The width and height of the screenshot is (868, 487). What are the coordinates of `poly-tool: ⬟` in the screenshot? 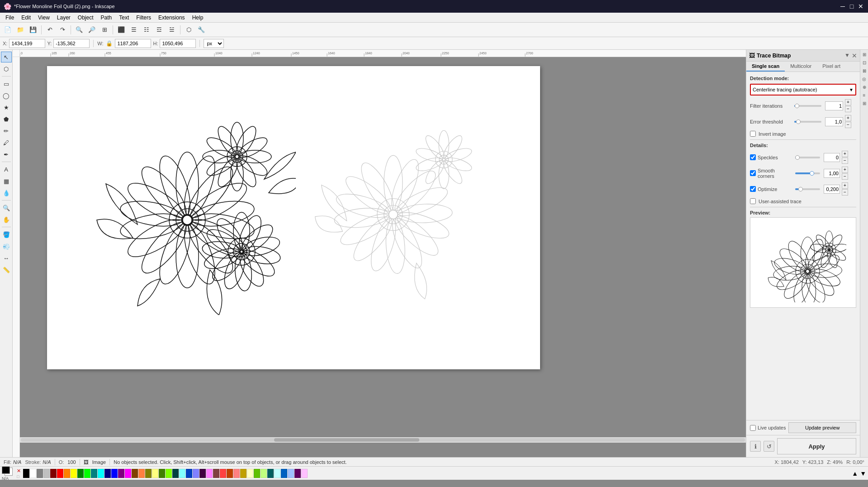 It's located at (6, 119).